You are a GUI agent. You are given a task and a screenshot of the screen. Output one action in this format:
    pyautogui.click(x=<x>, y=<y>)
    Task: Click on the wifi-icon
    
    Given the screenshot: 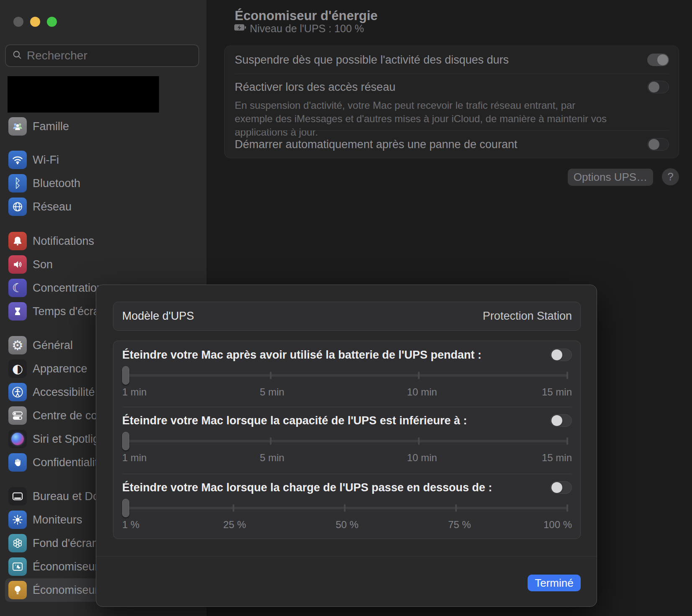 What is the action you would take?
    pyautogui.click(x=18, y=160)
    